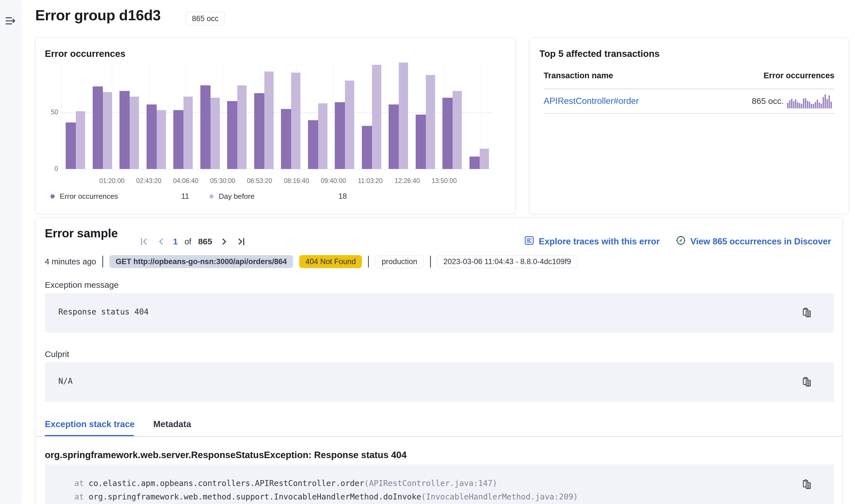 The image size is (855, 504). Describe the element at coordinates (439, 436) in the screenshot. I see `tabs-divider` at that location.